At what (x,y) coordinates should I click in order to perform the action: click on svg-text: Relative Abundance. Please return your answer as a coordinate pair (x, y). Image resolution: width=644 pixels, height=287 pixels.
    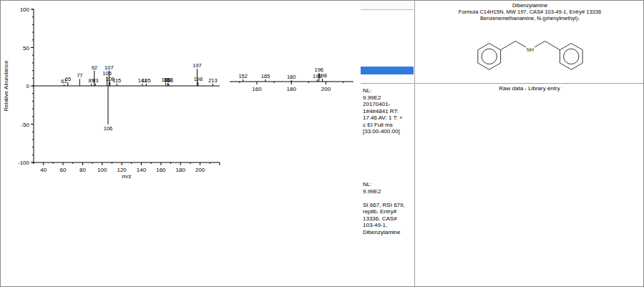
    Looking at the image, I should click on (6, 86).